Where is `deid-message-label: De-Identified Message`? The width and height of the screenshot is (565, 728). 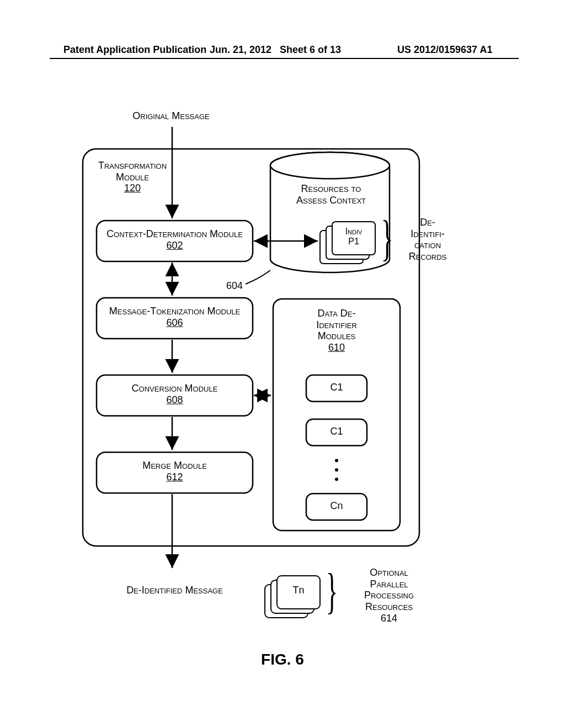 deid-message-label: De-Identified Message is located at coordinates (174, 590).